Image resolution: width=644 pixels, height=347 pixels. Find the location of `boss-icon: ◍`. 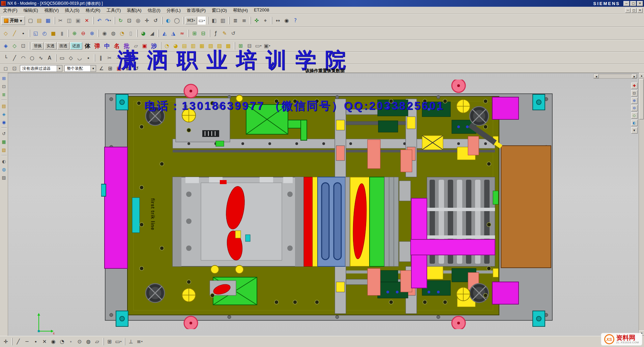

boss-icon: ◍ is located at coordinates (113, 33).